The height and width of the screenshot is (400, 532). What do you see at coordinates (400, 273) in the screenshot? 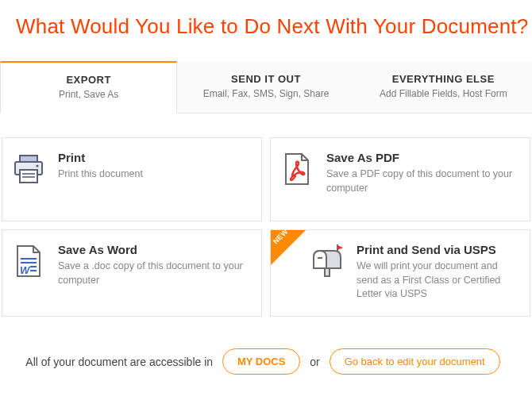
I see `tile-usps: NEW Print and Send via USPS We will prin…` at bounding box center [400, 273].